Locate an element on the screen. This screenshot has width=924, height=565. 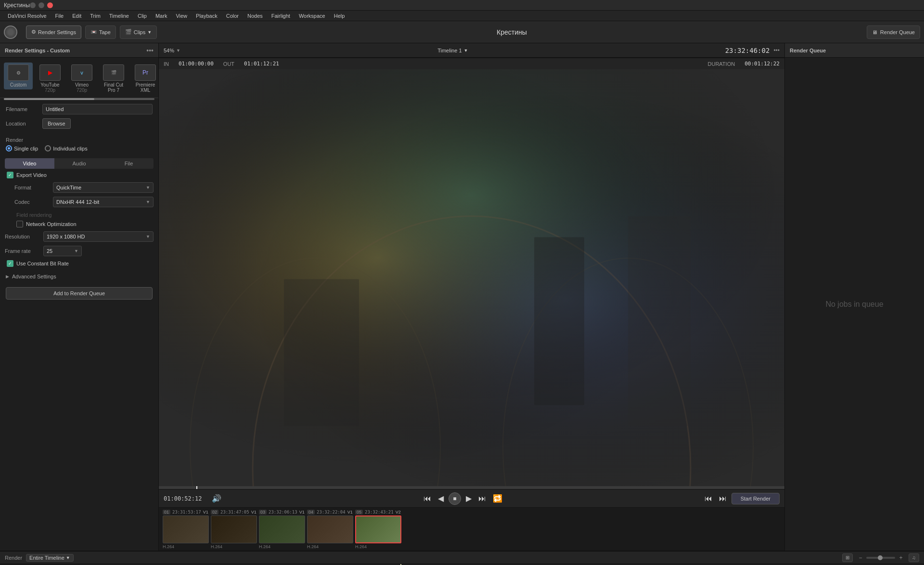
render-scope-value: Entire Timeline is located at coordinates (47, 558).